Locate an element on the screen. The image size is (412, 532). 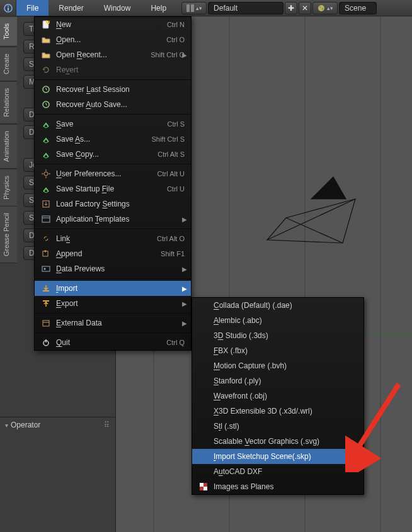
file-menu-item: AppendShift F1 is located at coordinates (113, 254).